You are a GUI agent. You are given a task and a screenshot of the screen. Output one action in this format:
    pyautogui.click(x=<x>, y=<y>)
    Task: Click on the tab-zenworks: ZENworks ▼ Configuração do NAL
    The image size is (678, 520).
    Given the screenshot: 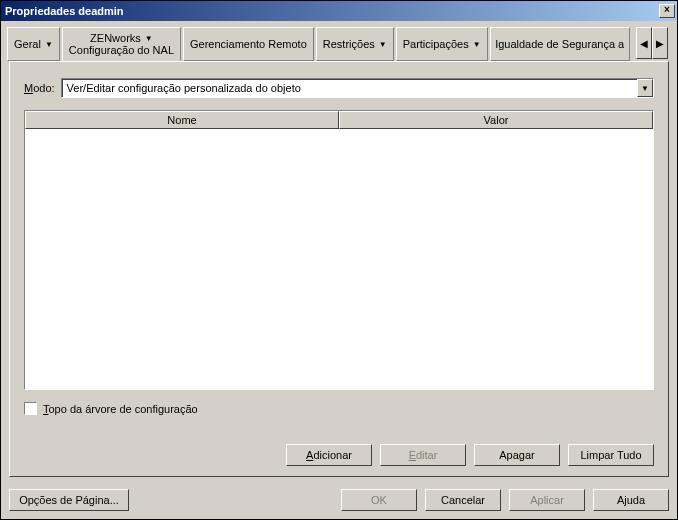 What is the action you would take?
    pyautogui.click(x=122, y=44)
    